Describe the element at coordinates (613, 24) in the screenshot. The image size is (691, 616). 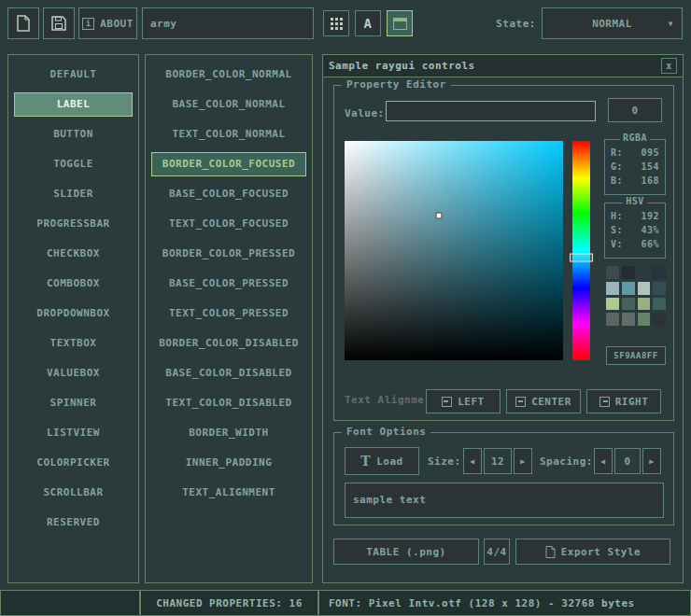
I see `state-dropdown-value: NORMAL` at that location.